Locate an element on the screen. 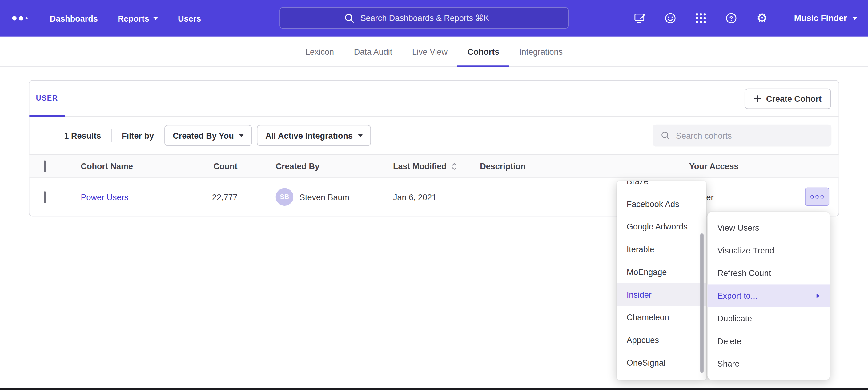 The image size is (868, 390). column-header-label: Last Modified is located at coordinates (420, 166).